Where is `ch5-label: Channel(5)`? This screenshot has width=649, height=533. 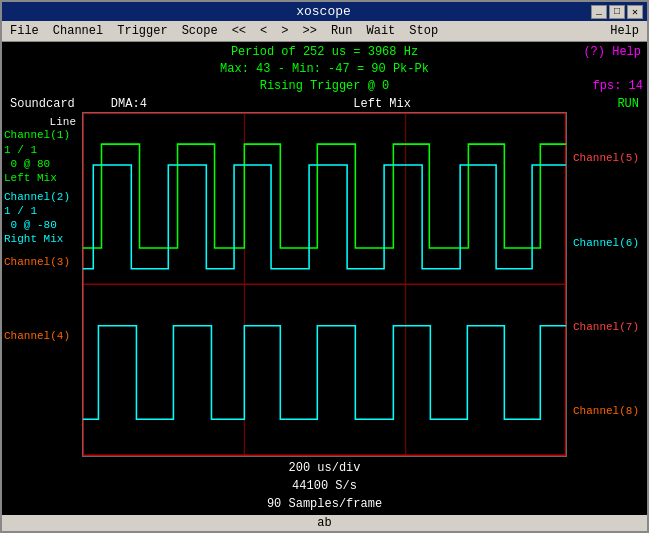 ch5-label: Channel(5) is located at coordinates (607, 158).